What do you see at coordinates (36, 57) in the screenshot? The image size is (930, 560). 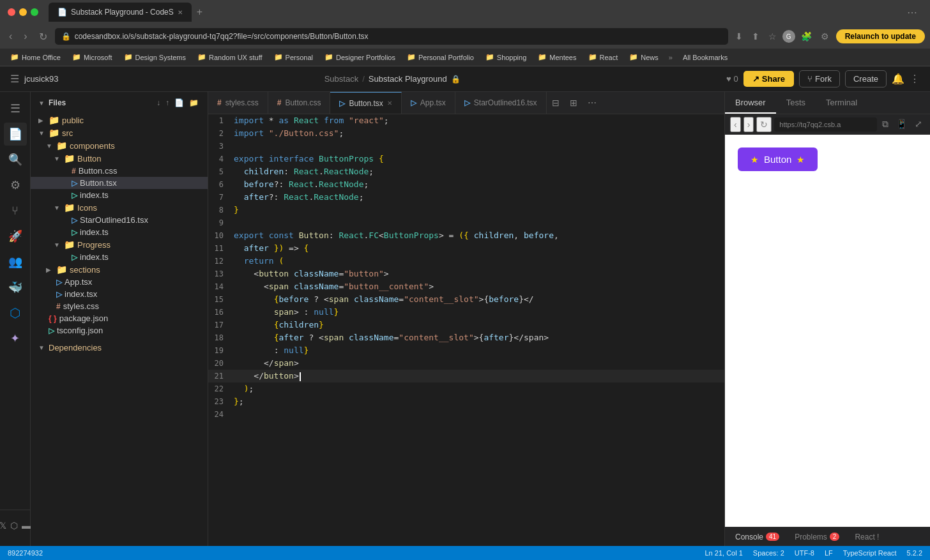 I see `bookmark-home-office: 📁 Home Office` at bounding box center [36, 57].